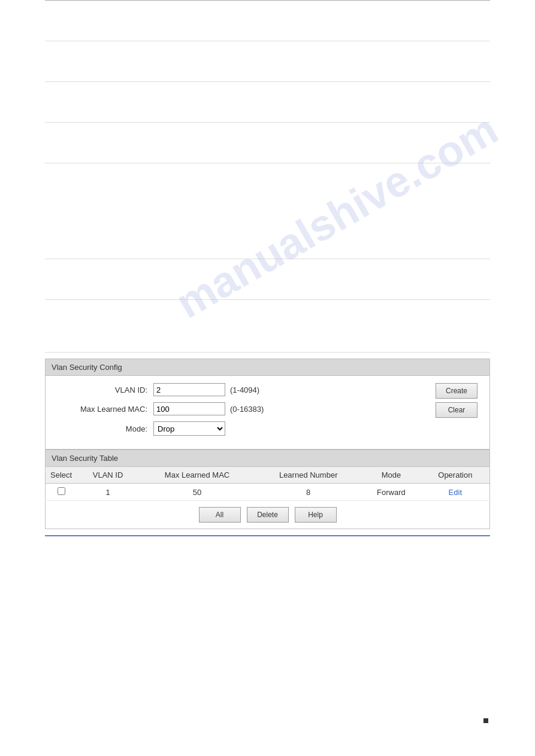 The width and height of the screenshot is (535, 756). What do you see at coordinates (247, 409) in the screenshot?
I see `max-learned-mac-hint: (0-16383)` at bounding box center [247, 409].